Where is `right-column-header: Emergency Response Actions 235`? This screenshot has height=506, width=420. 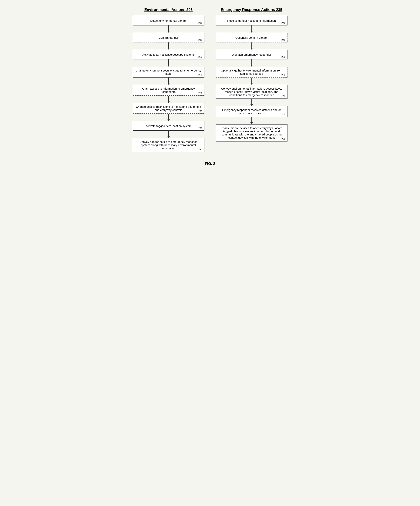
right-column-header: Emergency Response Actions 235 is located at coordinates (251, 10).